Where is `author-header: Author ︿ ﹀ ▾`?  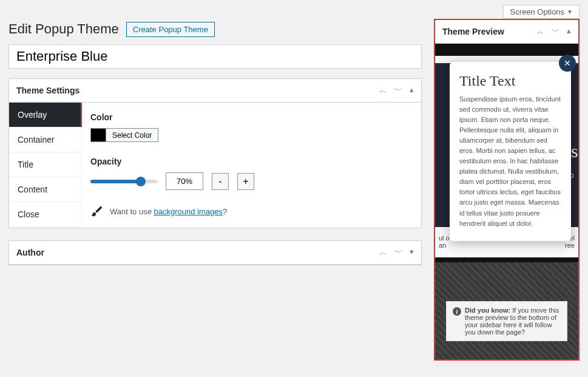 author-header: Author ︿ ﹀ ▾ is located at coordinates (215, 253).